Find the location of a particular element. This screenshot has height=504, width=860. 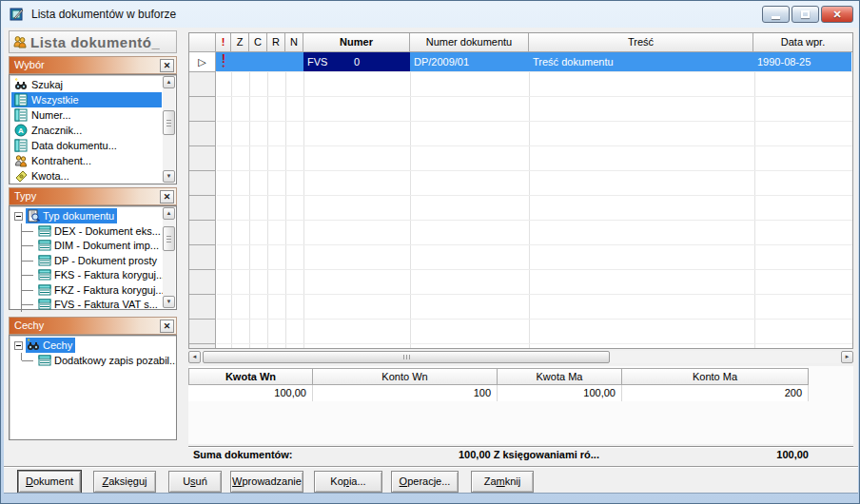

panel-close-typy-button: ✕ is located at coordinates (167, 197).